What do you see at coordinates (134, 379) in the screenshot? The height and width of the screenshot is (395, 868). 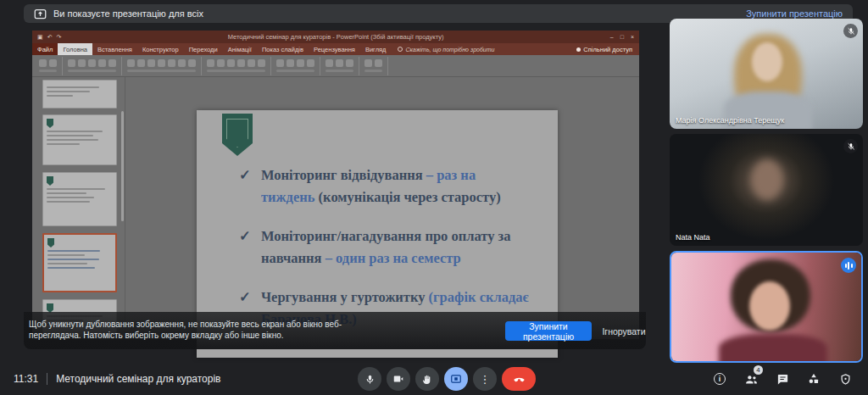 I see `meeting-title: Методичний семінар для кураторів` at bounding box center [134, 379].